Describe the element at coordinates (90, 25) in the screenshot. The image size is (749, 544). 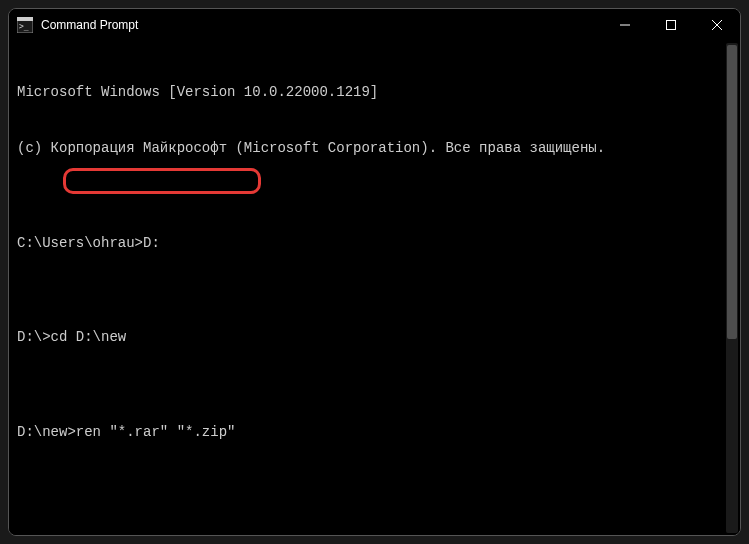
I see `window-title: Command Prompt` at that location.